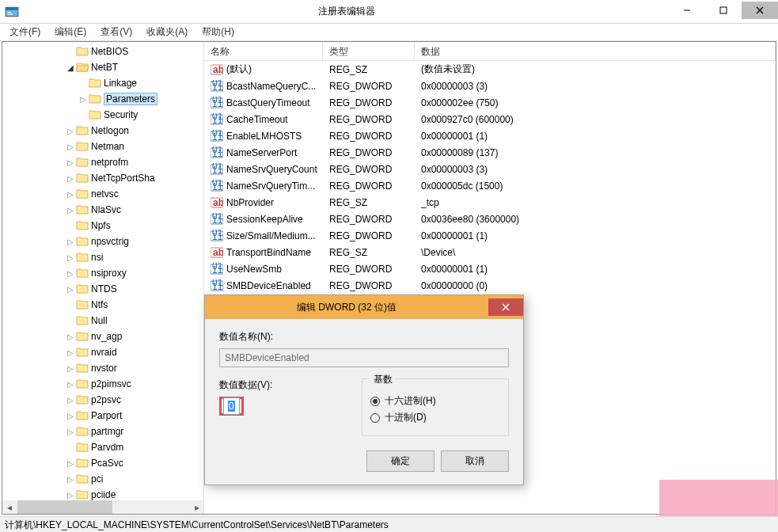  I want to click on tree-item: ▷nvstor, so click(103, 368).